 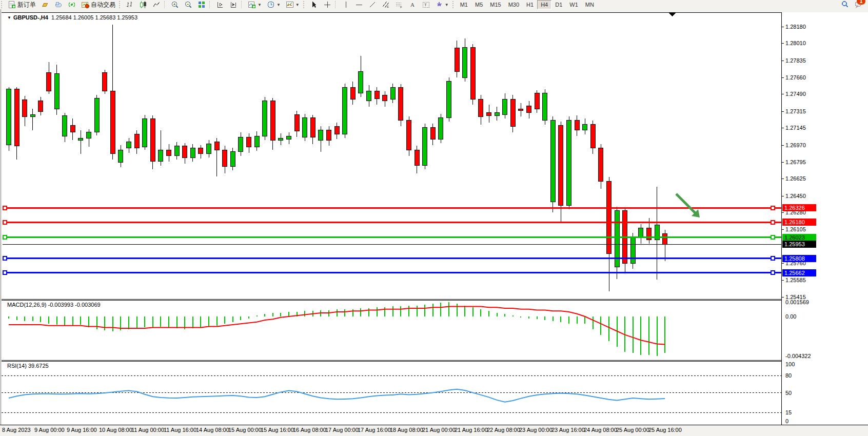 What do you see at coordinates (72, 5) in the screenshot?
I see `signal-icon` at bounding box center [72, 5].